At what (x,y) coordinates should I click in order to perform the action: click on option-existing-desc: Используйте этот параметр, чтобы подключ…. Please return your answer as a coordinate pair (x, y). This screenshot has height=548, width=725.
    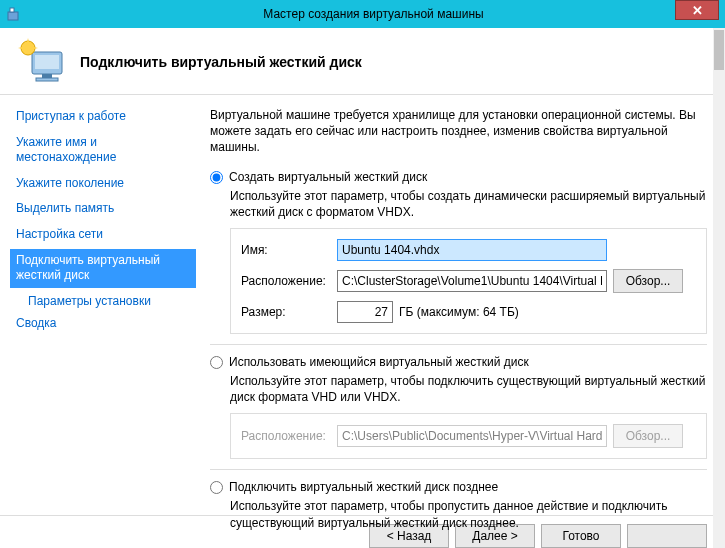
    Looking at the image, I should click on (468, 389).